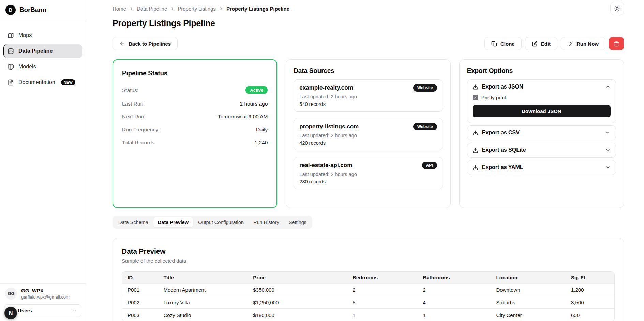 The image size is (644, 321). I want to click on cell-id: P001, so click(140, 289).